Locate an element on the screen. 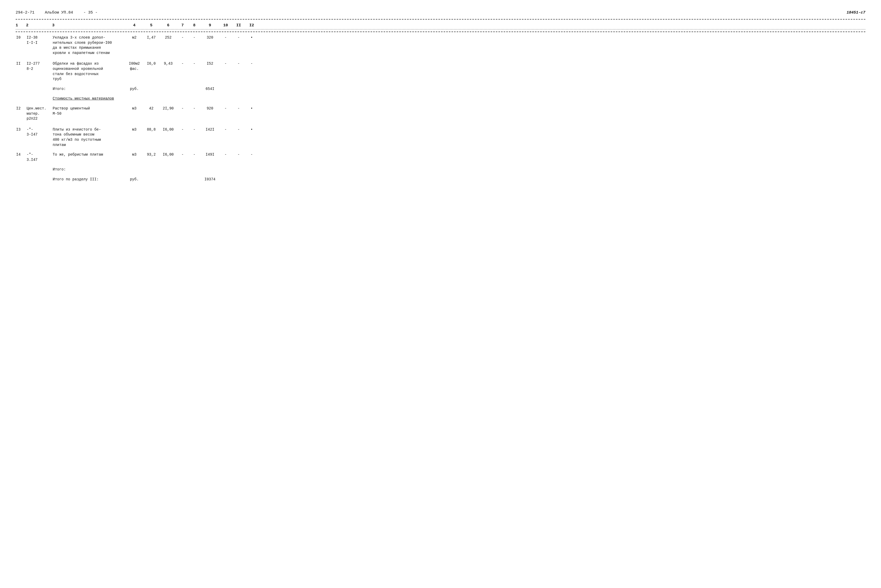 This screenshot has width=881, height=588. col-header-1: 1 is located at coordinates (21, 26).